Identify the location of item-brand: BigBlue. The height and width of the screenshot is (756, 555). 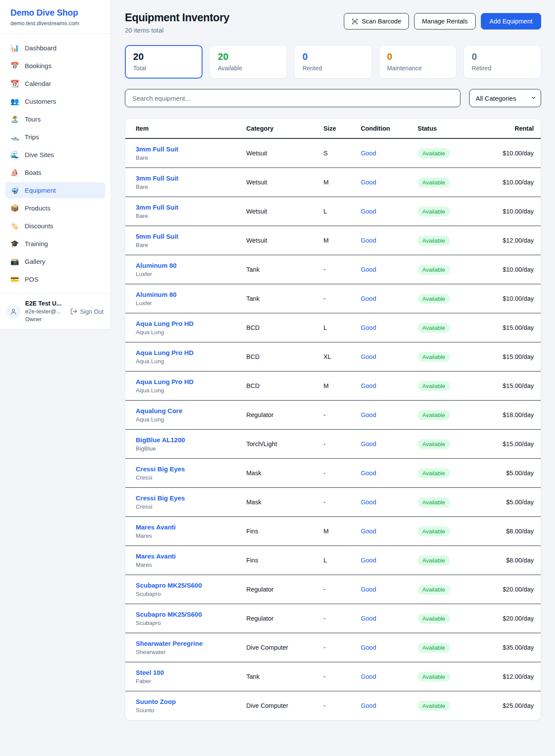
(185, 449).